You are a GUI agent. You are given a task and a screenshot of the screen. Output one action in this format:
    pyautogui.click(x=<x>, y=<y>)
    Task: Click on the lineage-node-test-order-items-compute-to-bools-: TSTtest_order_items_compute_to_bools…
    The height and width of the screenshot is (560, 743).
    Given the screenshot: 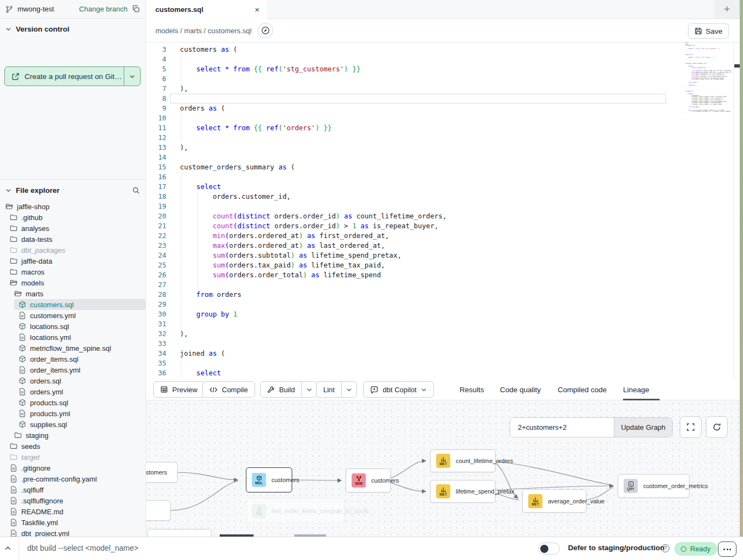 What is the action you would take?
    pyautogui.click(x=295, y=511)
    